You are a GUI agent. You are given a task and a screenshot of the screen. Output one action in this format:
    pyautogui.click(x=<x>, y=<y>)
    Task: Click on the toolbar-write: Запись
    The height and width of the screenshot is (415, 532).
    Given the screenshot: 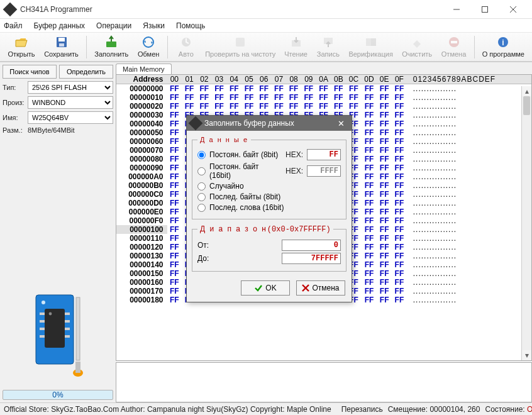 What is the action you would take?
    pyautogui.click(x=328, y=47)
    